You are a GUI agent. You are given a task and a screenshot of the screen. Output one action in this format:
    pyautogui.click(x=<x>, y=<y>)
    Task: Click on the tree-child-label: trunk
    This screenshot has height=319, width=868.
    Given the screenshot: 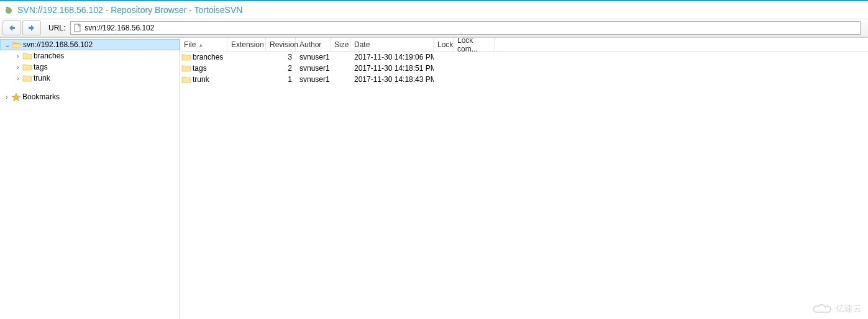 What is the action you would take?
    pyautogui.click(x=42, y=78)
    